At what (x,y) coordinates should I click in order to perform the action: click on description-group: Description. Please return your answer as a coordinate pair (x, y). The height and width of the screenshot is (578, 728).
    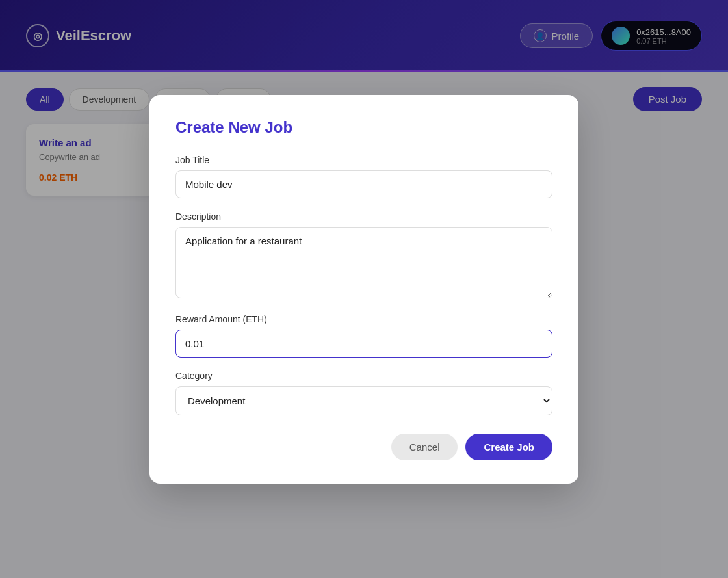
    Looking at the image, I should click on (364, 256).